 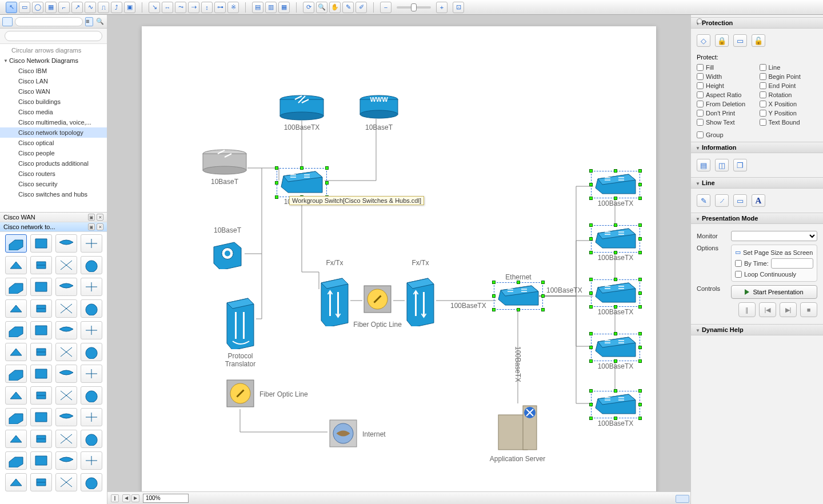 What do you see at coordinates (54, 61) in the screenshot?
I see `tree-item: Cisco Network Diagrams` at bounding box center [54, 61].